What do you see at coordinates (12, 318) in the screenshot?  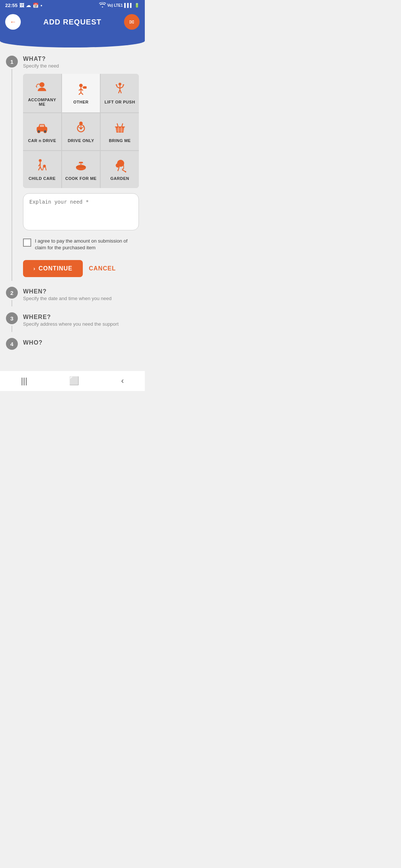 I see `step-3-circle: 3` at bounding box center [12, 318].